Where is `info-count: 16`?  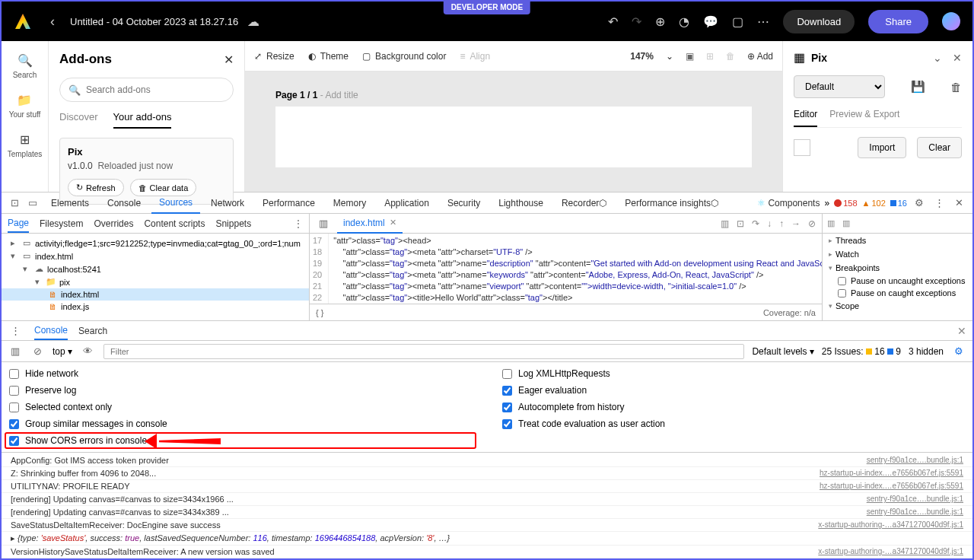 info-count: 16 is located at coordinates (899, 203).